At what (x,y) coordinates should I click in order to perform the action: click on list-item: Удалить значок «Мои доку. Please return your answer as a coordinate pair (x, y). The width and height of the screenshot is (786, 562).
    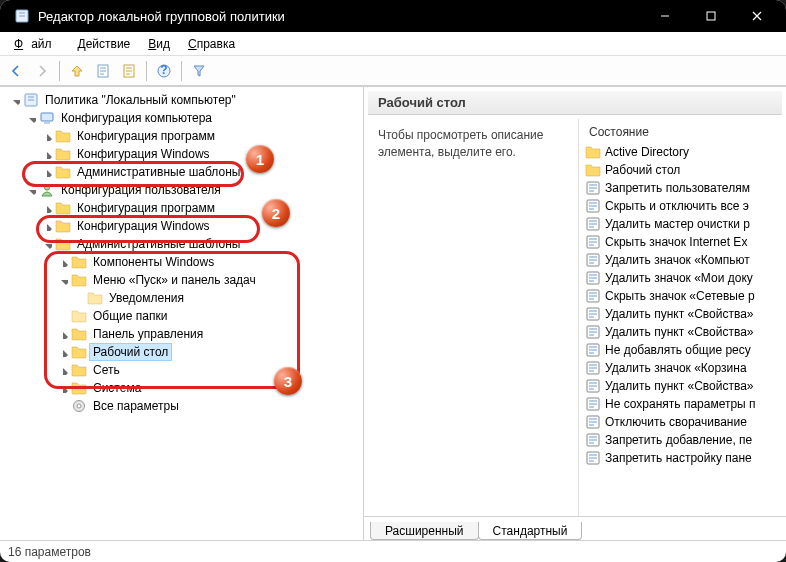
    Looking at the image, I should click on (680, 278).